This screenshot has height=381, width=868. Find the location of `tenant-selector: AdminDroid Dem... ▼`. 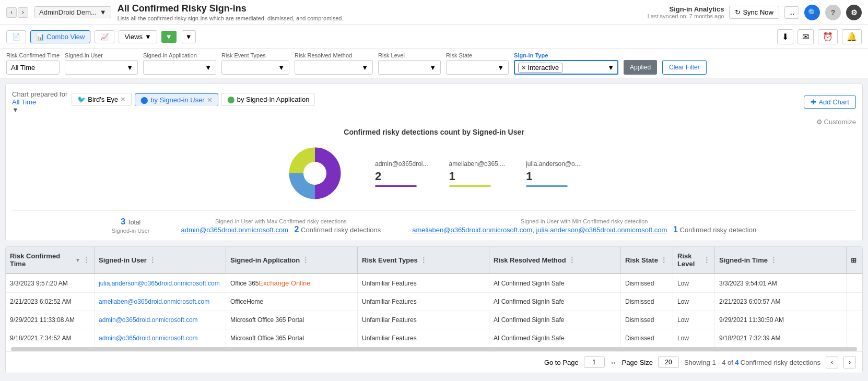

tenant-selector: AdminDroid Dem... ▼ is located at coordinates (73, 13).